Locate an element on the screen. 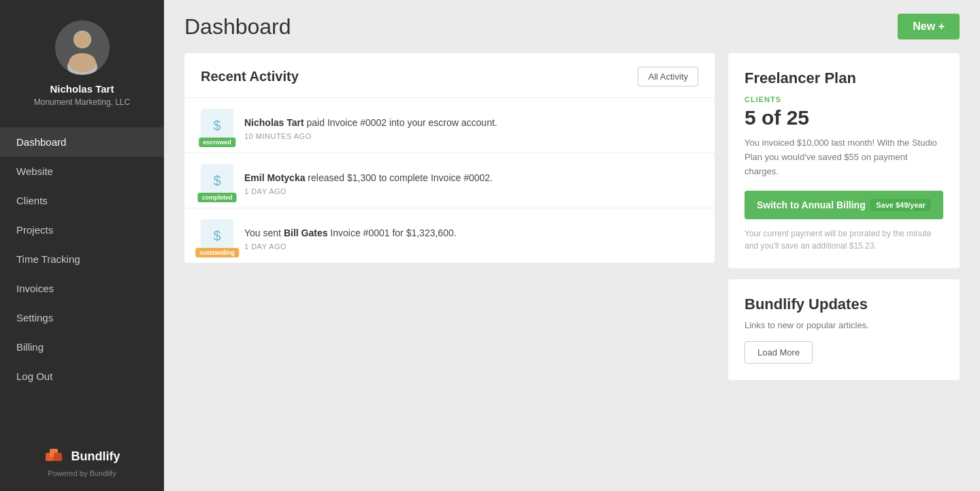 The image size is (980, 491). activity-header: Recent Activity All Activity is located at coordinates (449, 75).